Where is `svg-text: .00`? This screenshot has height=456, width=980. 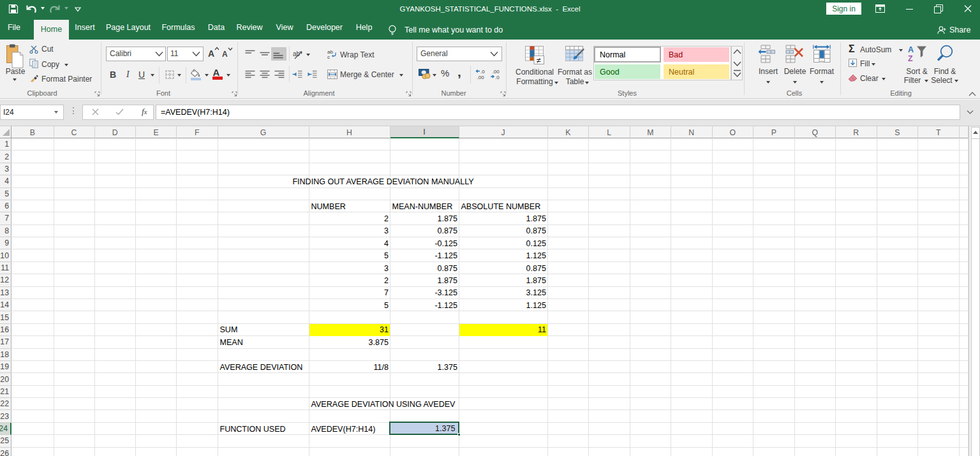 svg-text: .00 is located at coordinates (481, 77).